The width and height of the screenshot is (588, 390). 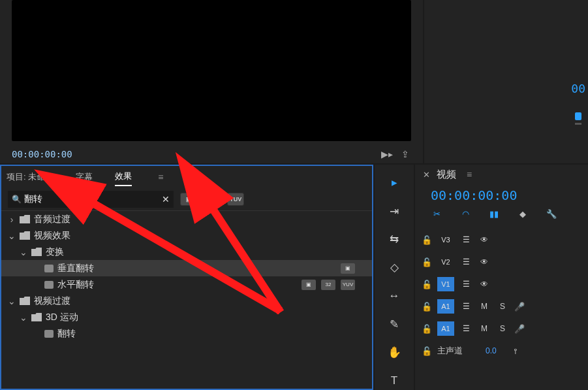 What do you see at coordinates (236, 199) in the screenshot?
I see `yuv-filter-badge: YUV` at bounding box center [236, 199].